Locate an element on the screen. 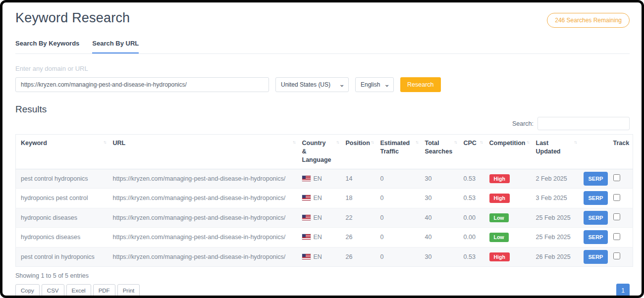 This screenshot has width=644, height=298. research-button: Research is located at coordinates (421, 85).